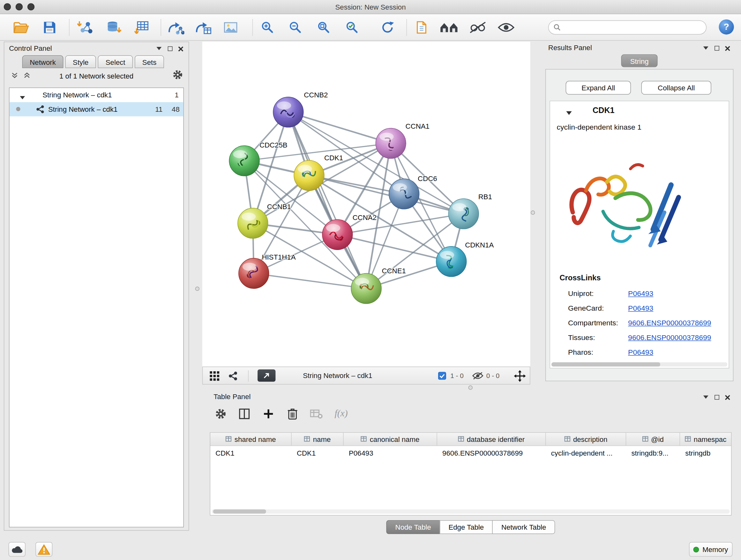 This screenshot has width=741, height=560. I want to click on cell-database-identifier: 9606.ENSP00000378699, so click(492, 452).